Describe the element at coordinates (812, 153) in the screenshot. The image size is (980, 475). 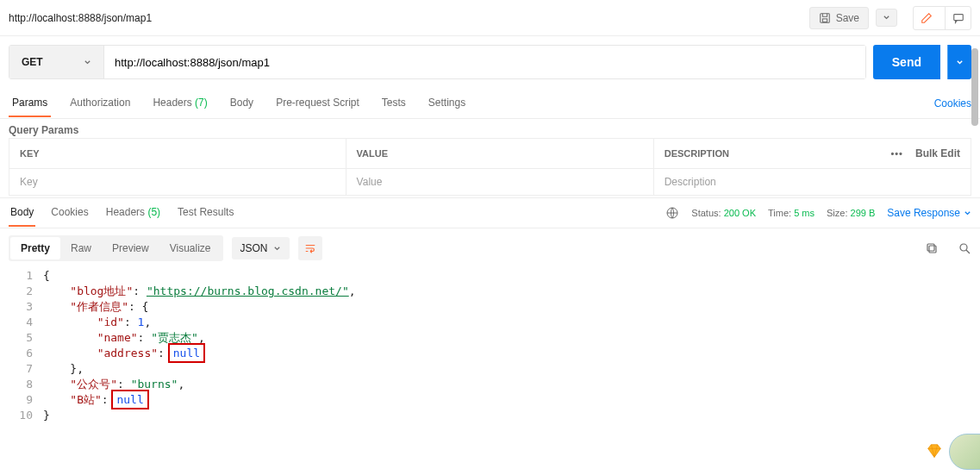
I see `col-description: DESCRIPTION ••• Bulk Edit` at that location.